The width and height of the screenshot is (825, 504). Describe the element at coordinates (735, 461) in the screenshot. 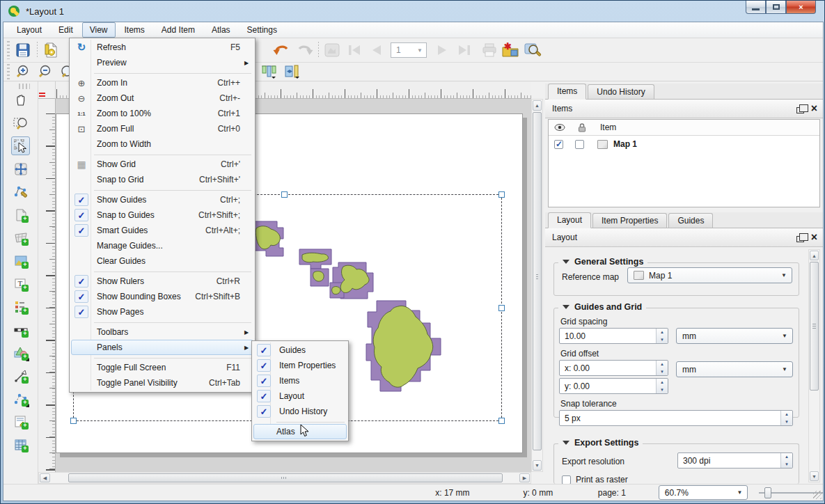

I see `export-resolution-spinbox: 300 dpi ▲▼` at that location.